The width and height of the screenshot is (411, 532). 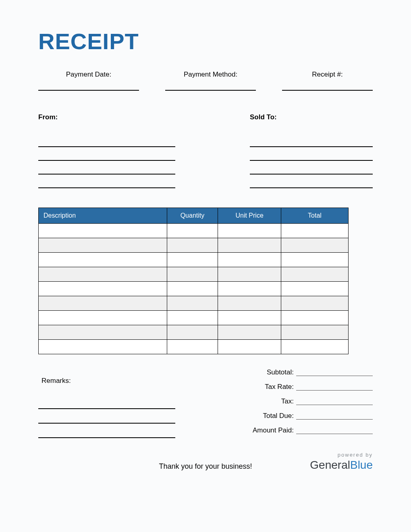 I want to click on tax-rate-row: Tax Rate:, so click(x=298, y=385).